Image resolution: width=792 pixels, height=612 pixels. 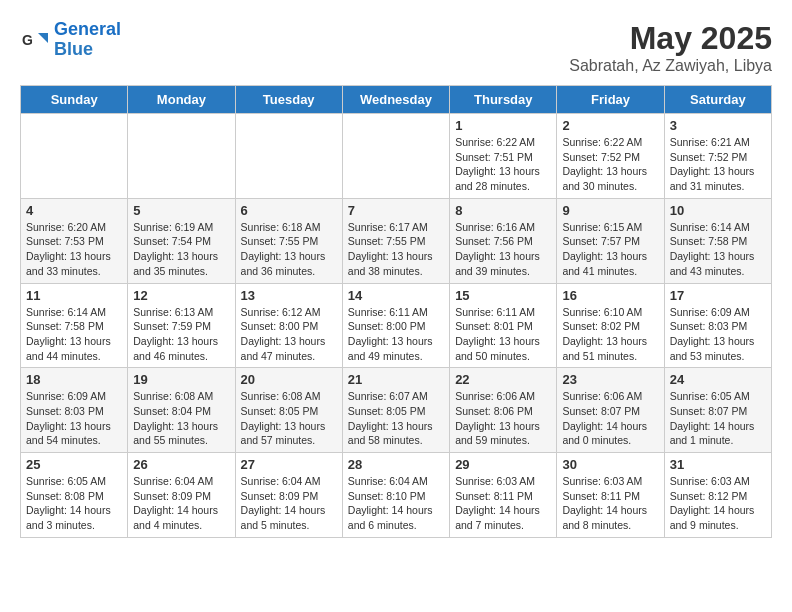 I want to click on svg-text: G, so click(x=28, y=40).